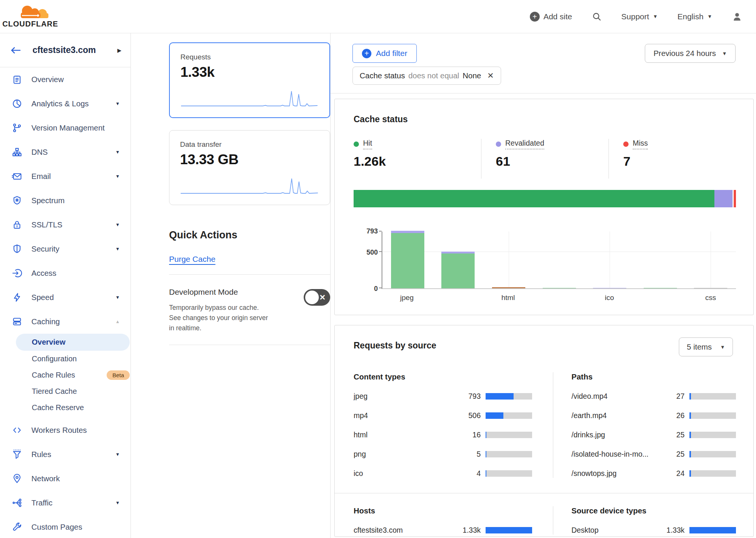 The height and width of the screenshot is (538, 756). What do you see at coordinates (545, 159) in the screenshot?
I see `cache-stat-revalidated: Revalidated61` at bounding box center [545, 159].